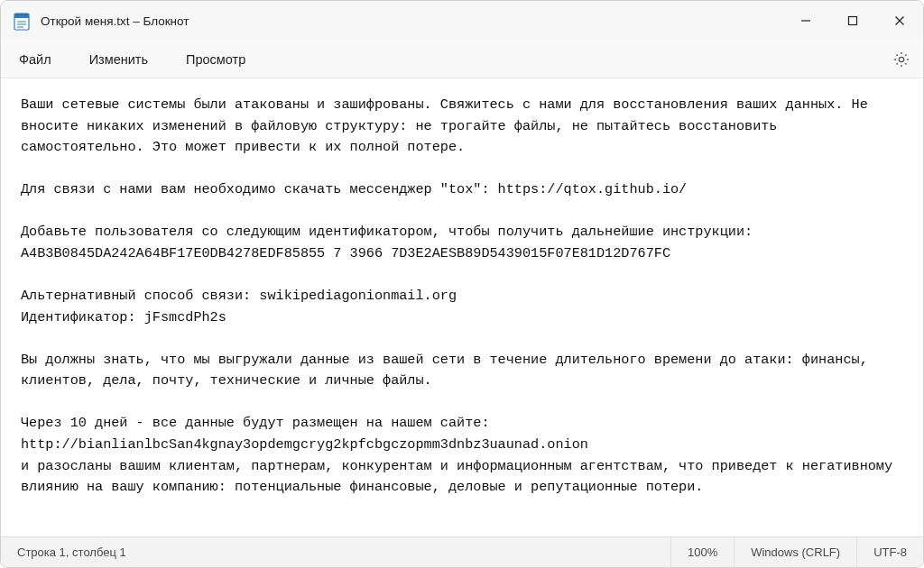 This screenshot has height=568, width=924. What do you see at coordinates (462, 60) in the screenshot?
I see `menubar: Файл Изменить Просмотр` at bounding box center [462, 60].